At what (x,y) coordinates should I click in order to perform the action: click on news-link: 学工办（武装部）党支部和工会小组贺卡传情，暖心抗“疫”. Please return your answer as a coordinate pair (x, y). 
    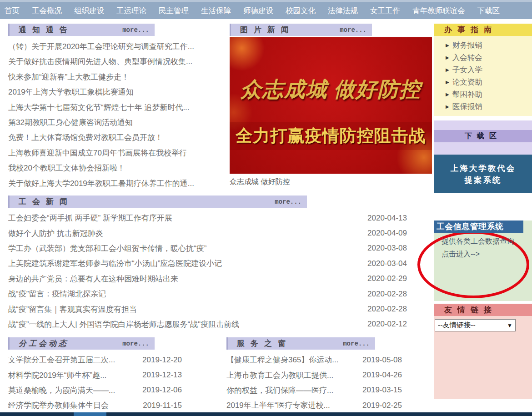
    Looking at the image, I should click on (107, 248).